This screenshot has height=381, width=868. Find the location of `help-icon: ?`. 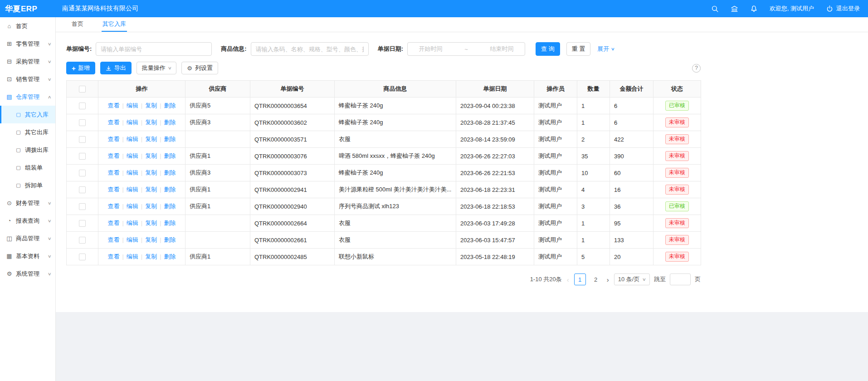

help-icon: ? is located at coordinates (697, 68).